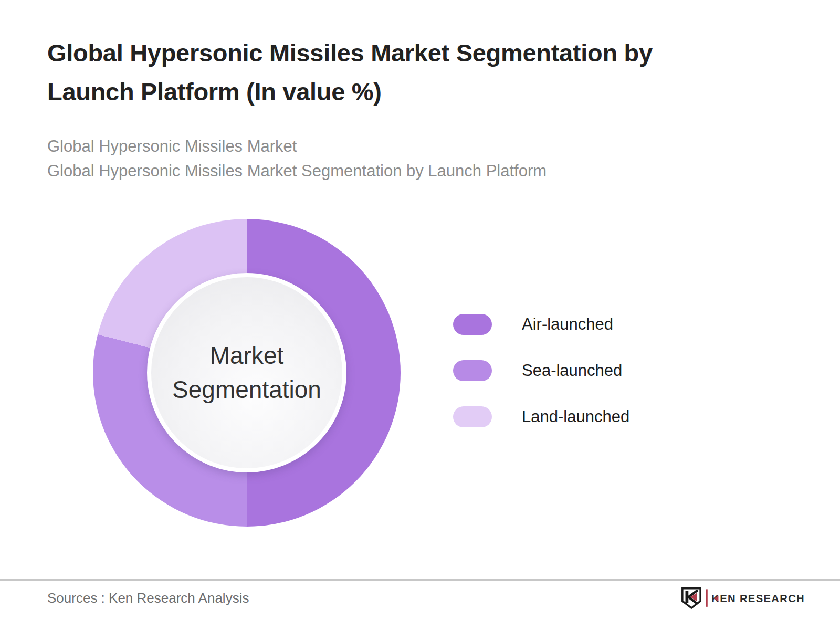 The width and height of the screenshot is (840, 630). Describe the element at coordinates (148, 598) in the screenshot. I see `source-text: Sources : Ken Research Analysis` at that location.